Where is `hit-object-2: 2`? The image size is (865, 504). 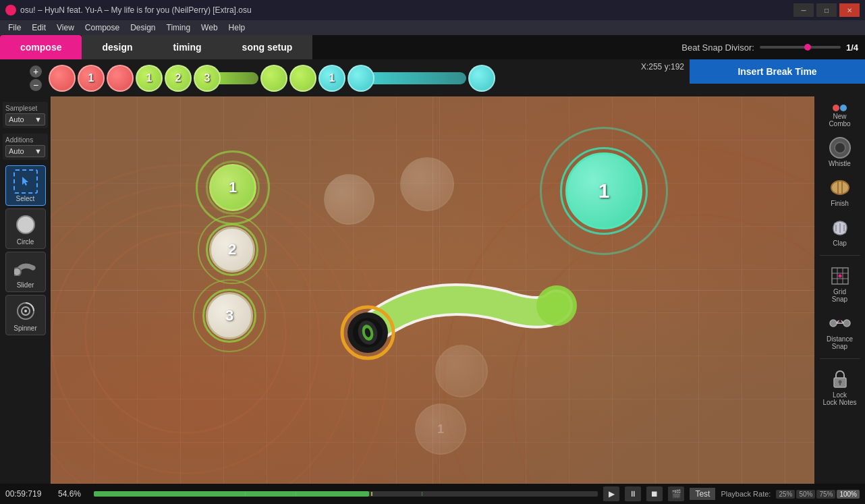
hit-object-2: 2 is located at coordinates (232, 250).